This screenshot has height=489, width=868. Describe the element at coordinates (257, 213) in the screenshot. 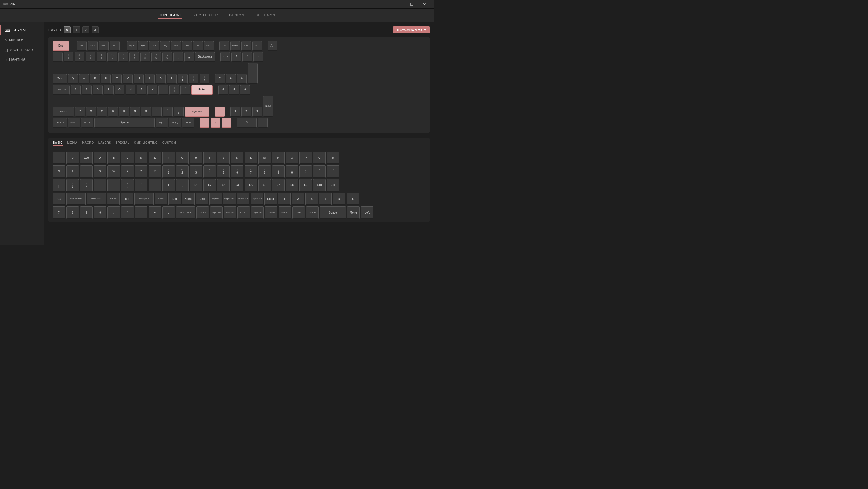

I see `picker-key-right-ctrl: Right Ctrl` at that location.